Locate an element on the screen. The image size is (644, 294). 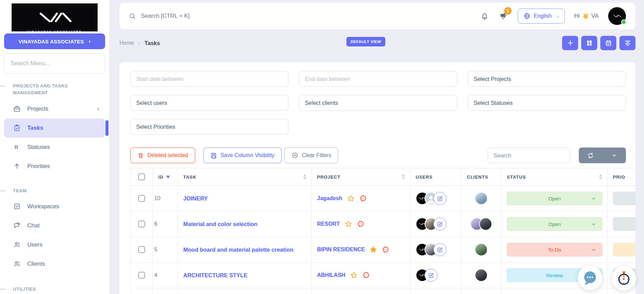
table-header-row: ID TASK PROJECT USERS CLIENTS STATUS PR is located at coordinates (383, 177).